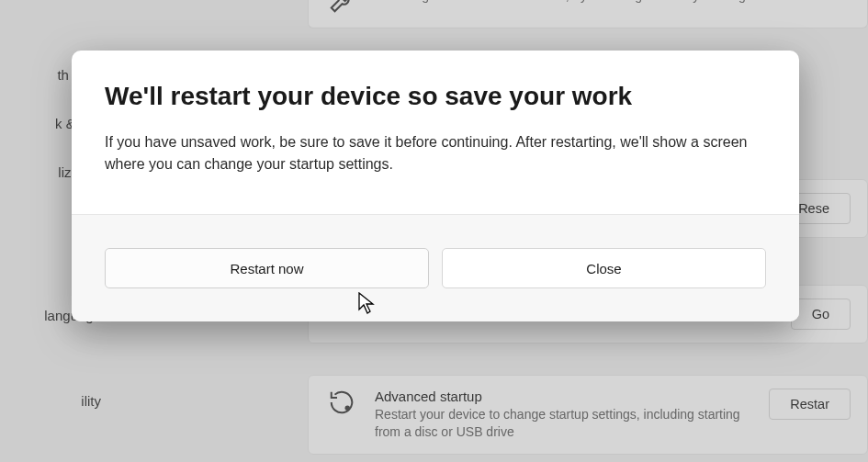 The width and height of the screenshot is (868, 462). What do you see at coordinates (613, 2) in the screenshot?
I see `reset-desc: Resetting can take a while — first, try …` at bounding box center [613, 2].